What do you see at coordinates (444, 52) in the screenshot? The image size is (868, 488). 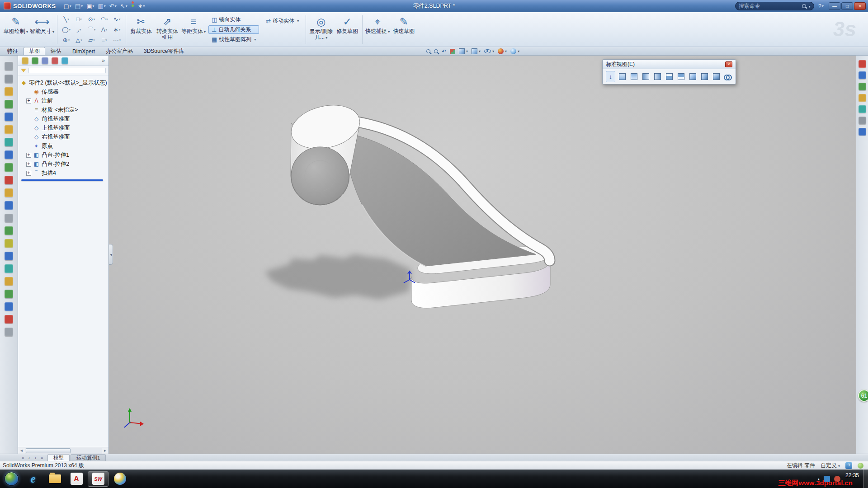 I see `previous-view-button: ↶` at bounding box center [444, 52].